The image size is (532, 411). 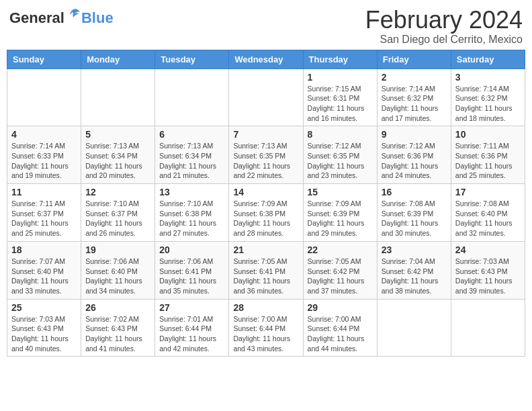 I want to click on calendar-header-row: SundayMondayTuesdayWednesdayThursdayFrid…, so click(x=266, y=59).